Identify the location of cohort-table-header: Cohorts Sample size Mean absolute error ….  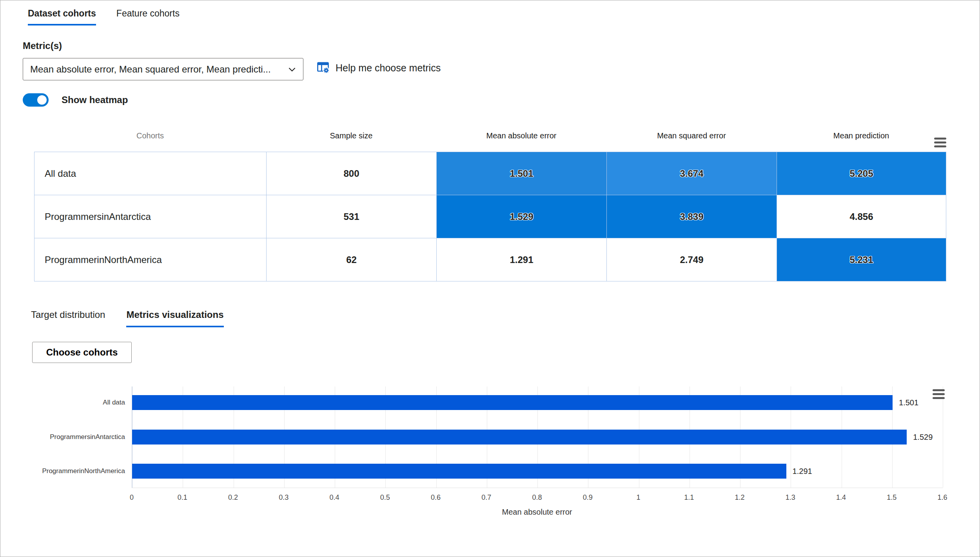
(490, 136).